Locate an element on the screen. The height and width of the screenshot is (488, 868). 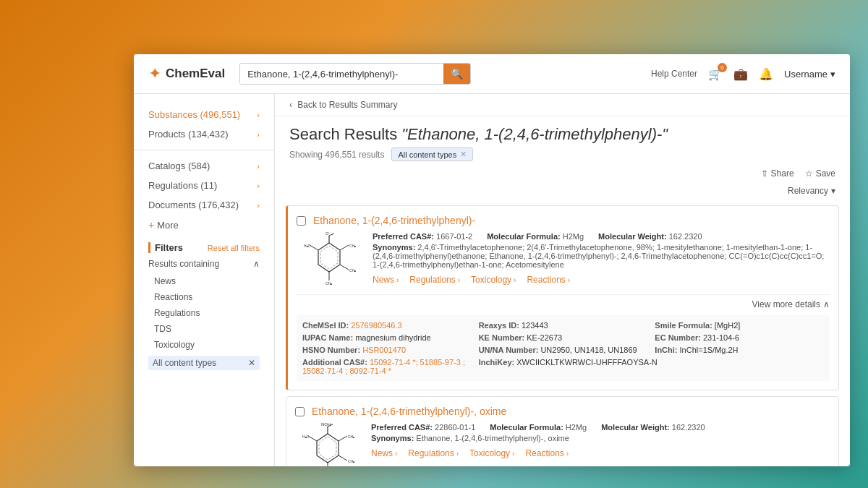
hsno-number: HSNO Number: HSR001470 is located at coordinates (387, 350).